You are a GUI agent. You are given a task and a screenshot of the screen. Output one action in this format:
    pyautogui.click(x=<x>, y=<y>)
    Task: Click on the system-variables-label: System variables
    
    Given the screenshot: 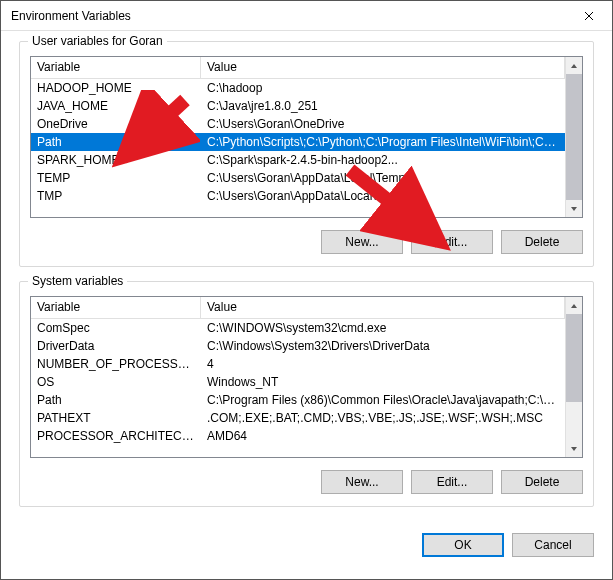 What is the action you would take?
    pyautogui.click(x=78, y=281)
    